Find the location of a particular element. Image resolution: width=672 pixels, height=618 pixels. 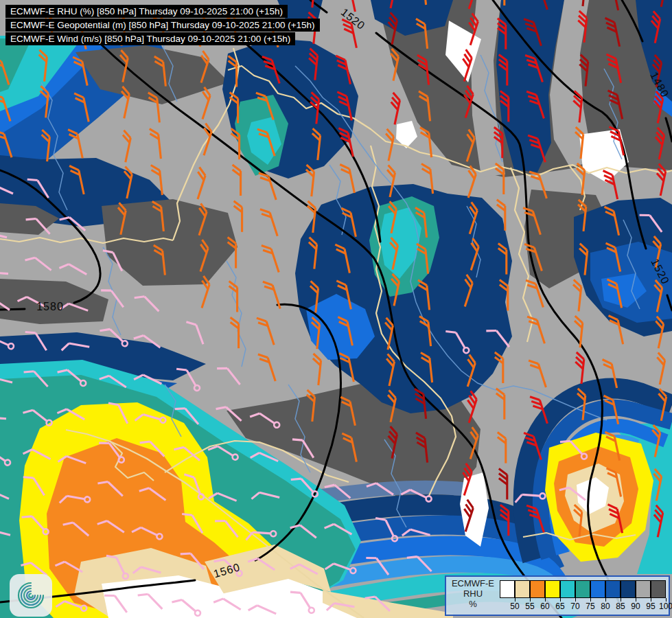

legend-label: ECMWF-E RHU % is located at coordinates (473, 593).